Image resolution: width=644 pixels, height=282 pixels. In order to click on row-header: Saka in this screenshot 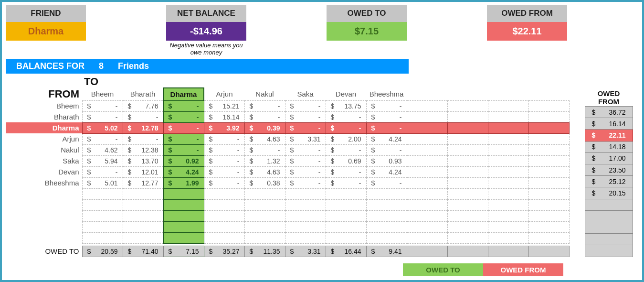, I will do `click(44, 161)`.